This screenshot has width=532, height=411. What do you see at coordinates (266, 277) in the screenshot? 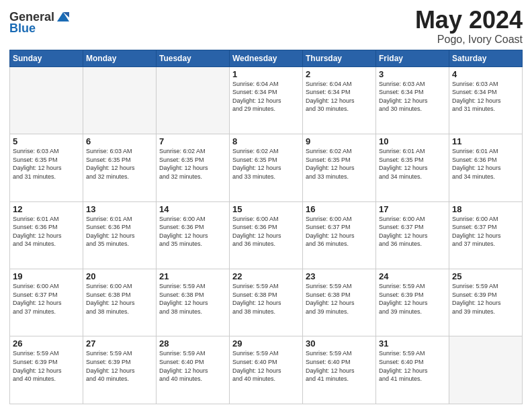
I see `day-number: 22` at bounding box center [266, 277].